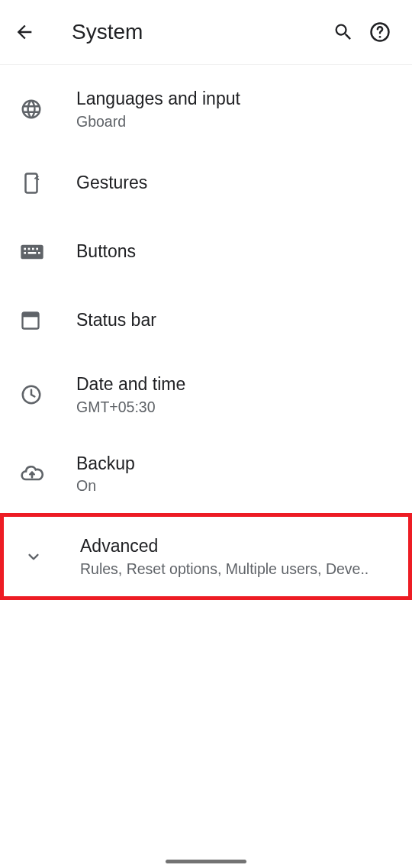  What do you see at coordinates (31, 395) in the screenshot?
I see `clock-icon` at bounding box center [31, 395].